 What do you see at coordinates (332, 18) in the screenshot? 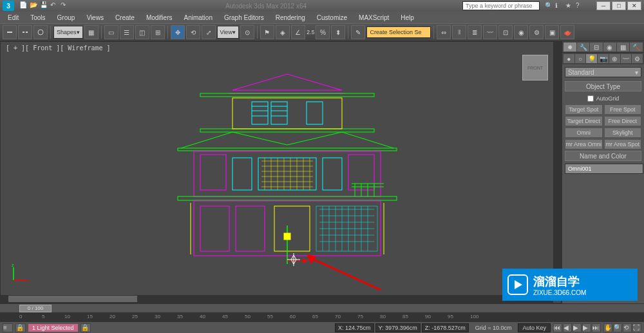
I see `menu-customize: Customize` at bounding box center [332, 18].